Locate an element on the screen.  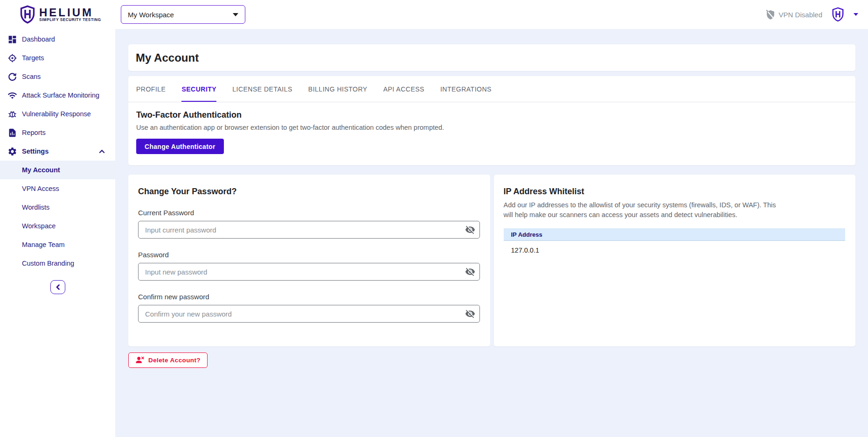
sidebar-item-label: Reports is located at coordinates (34, 133).